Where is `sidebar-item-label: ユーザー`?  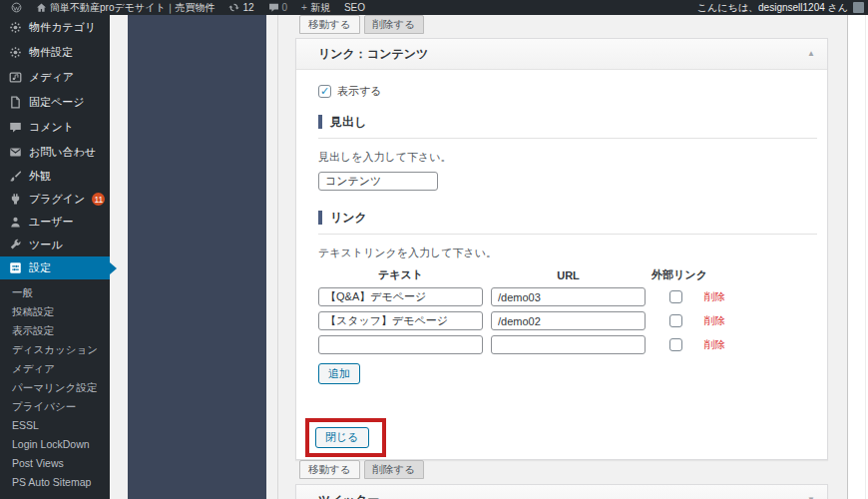 sidebar-item-label: ユーザー is located at coordinates (52, 222).